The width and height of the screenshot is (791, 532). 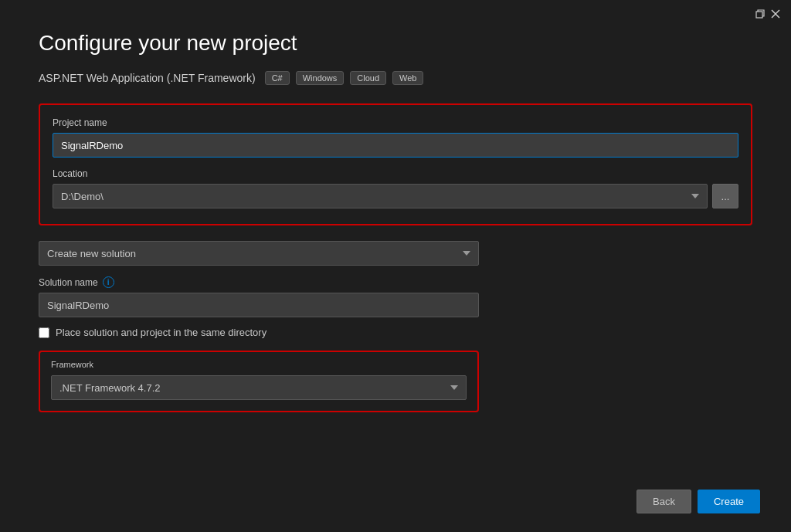 What do you see at coordinates (161, 332) in the screenshot?
I see `same-directory-label: Place solution and project in the same d…` at bounding box center [161, 332].